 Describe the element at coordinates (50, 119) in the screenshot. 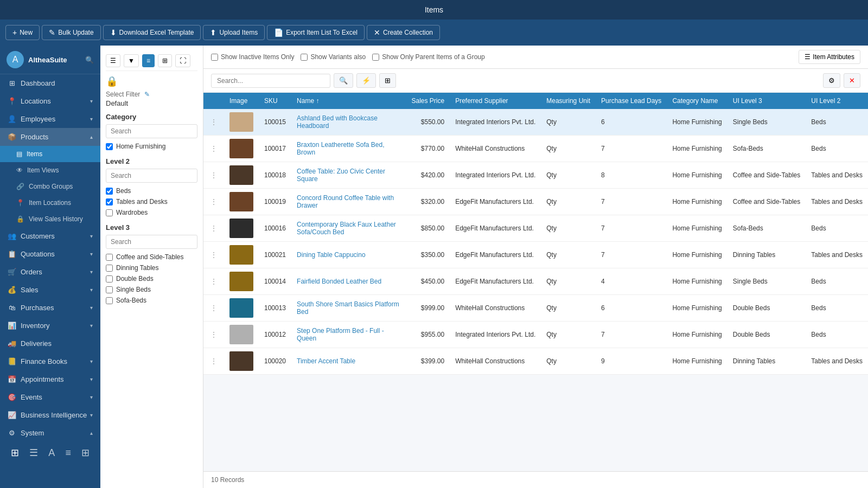

I see `sidebar-item-employees: 👤 Employees ▾` at that location.